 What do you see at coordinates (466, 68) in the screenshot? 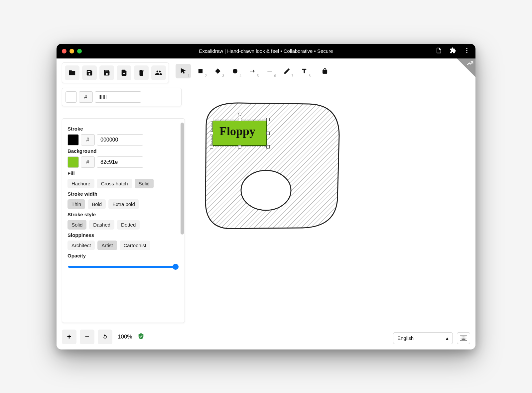
I see `corner-badge` at bounding box center [466, 68].